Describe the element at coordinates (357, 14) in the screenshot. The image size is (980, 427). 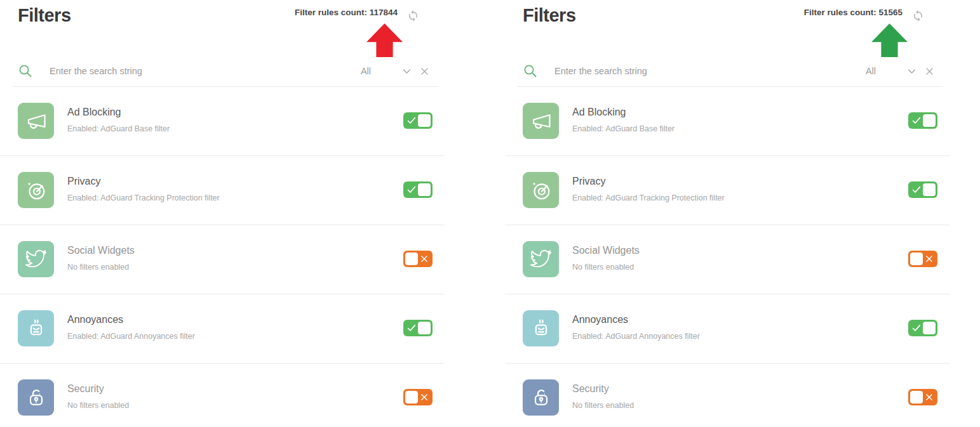
I see `filter-rules-count: Filter rules count: 117844` at that location.